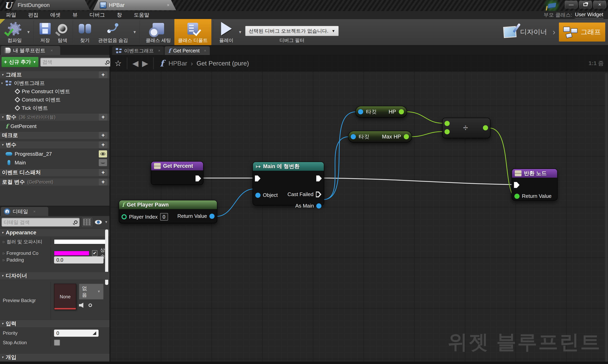 Image resolution: width=608 pixels, height=364 pixels. I want to click on variable-hidden-toggle, so click(103, 162).